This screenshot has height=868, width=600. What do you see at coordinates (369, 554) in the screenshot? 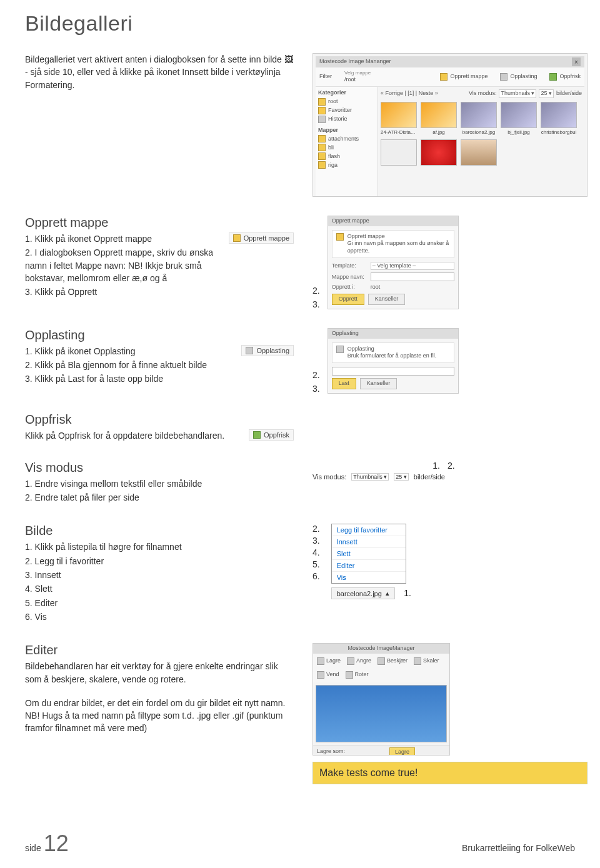
I see `ctx-item-slett: Slett` at bounding box center [369, 554].